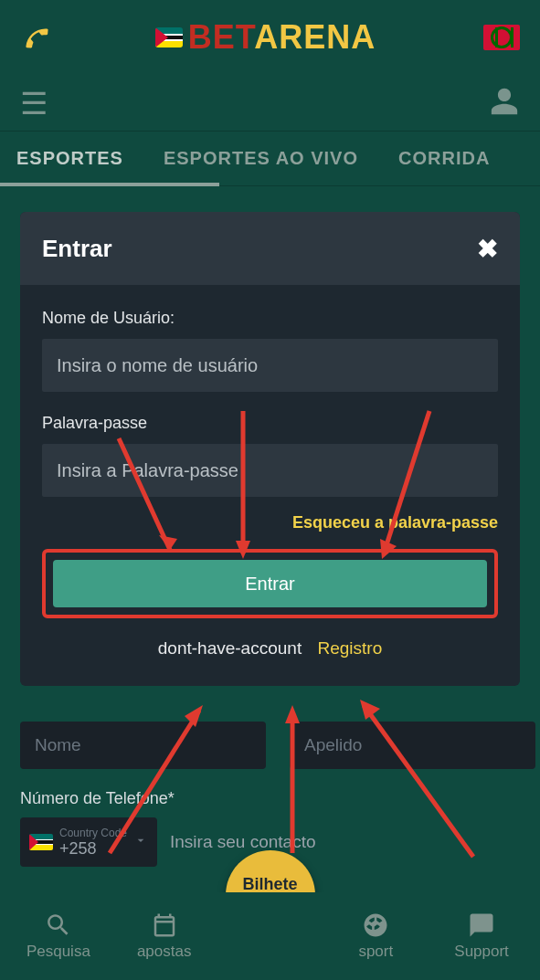 The height and width of the screenshot is (980, 540). What do you see at coordinates (77, 248) in the screenshot?
I see `modal-title: Entrar` at bounding box center [77, 248].